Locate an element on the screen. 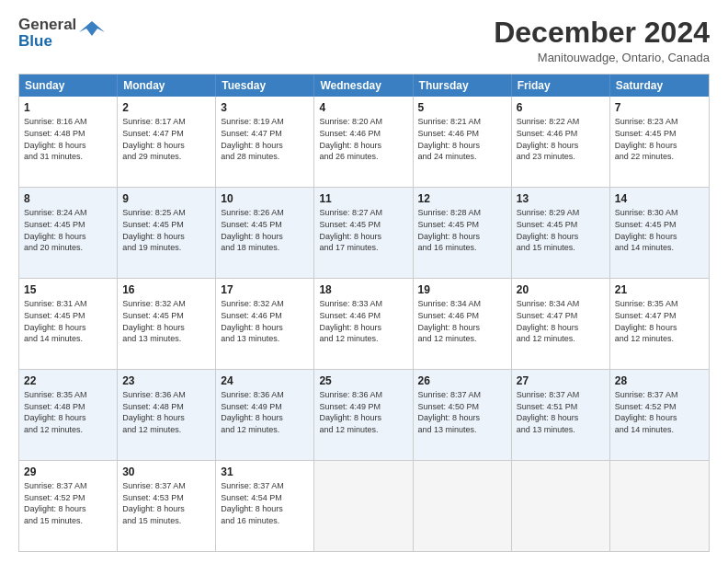 The image size is (728, 563). cell-info-line: Sunrise: 8:27 AM is located at coordinates (363, 213).